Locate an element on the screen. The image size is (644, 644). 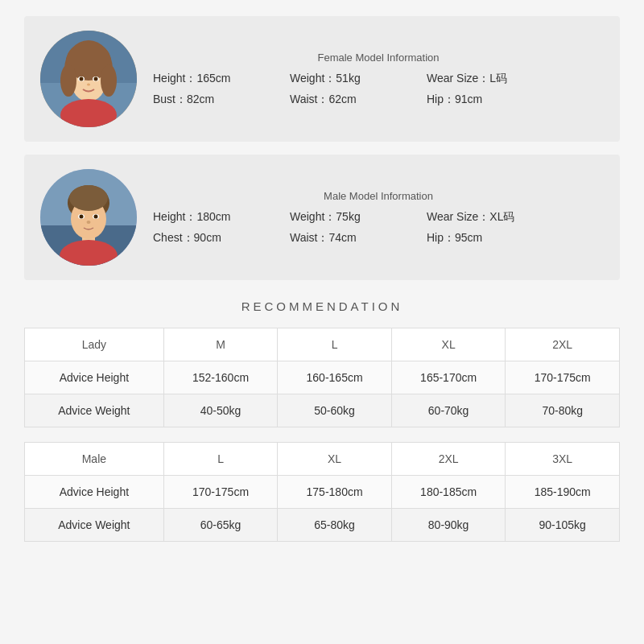
female-hip: Hip：91cm is located at coordinates (479, 100).